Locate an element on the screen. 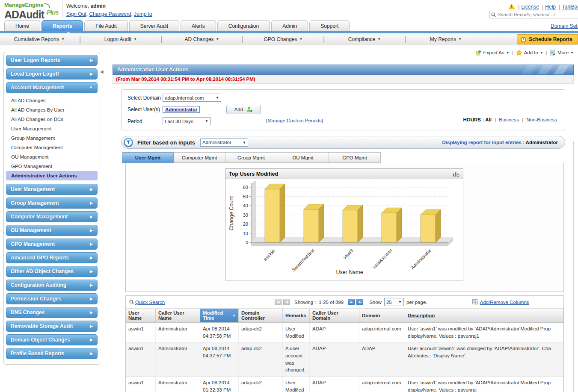  add-to-button: Add to▼ is located at coordinates (530, 53).